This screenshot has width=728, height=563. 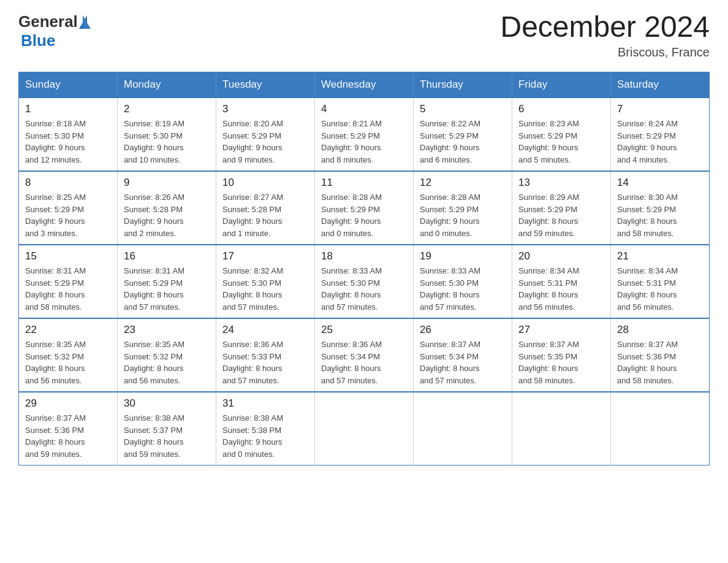 I want to click on calendar-cell: 22Sunrise: 8:35 AM Sunset: 5:32 PM Dayli…, so click(x=69, y=355).